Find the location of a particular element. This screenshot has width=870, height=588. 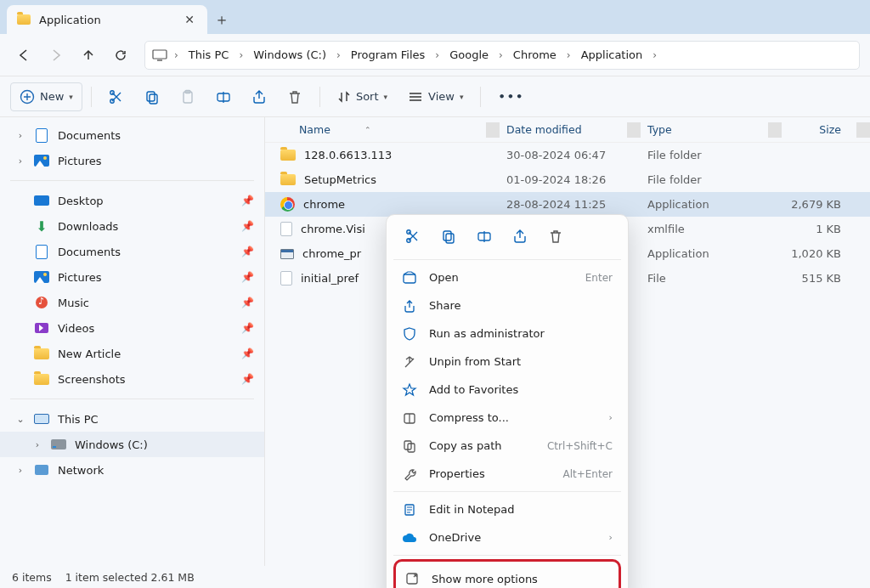

breadcrumb-item: Program Files is located at coordinates (388, 54).